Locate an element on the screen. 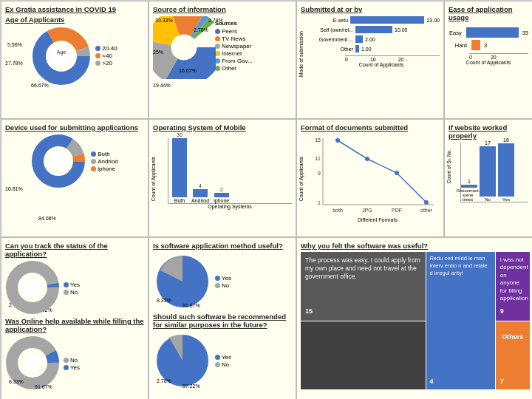 The height and width of the screenshot is (399, 532). svg-text: other is located at coordinates (427, 210).